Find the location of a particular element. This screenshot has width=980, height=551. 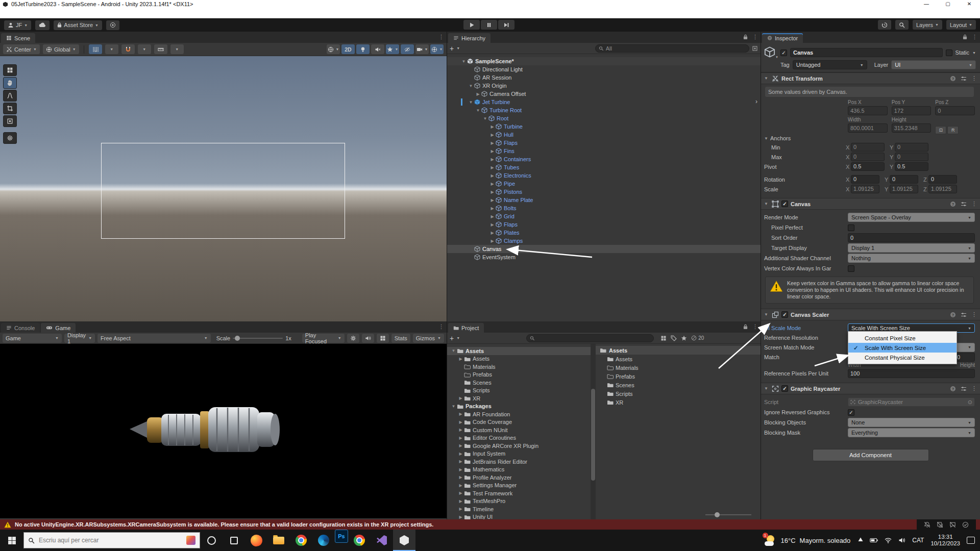

layers-dropdown: Layers▼ is located at coordinates (927, 24).